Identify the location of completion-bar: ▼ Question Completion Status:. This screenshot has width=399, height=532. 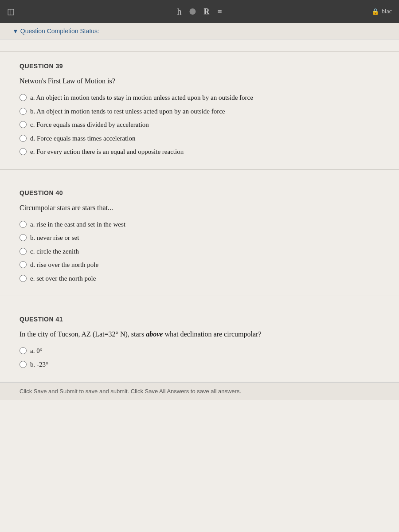
(200, 31).